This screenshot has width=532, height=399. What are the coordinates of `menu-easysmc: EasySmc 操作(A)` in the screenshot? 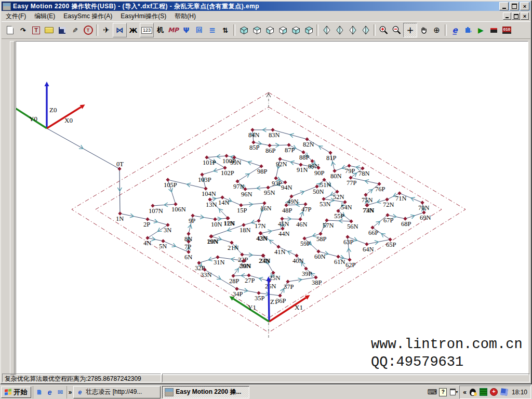 It's located at (88, 17).